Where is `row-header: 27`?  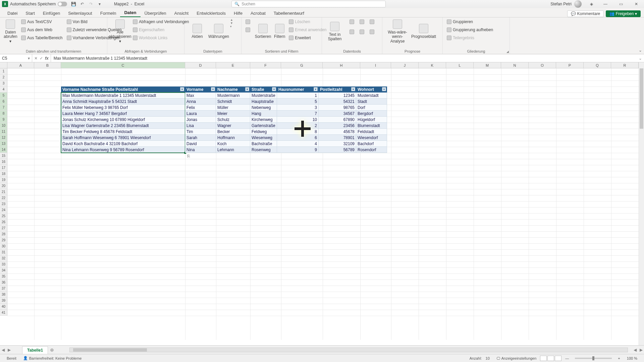
row-header: 27 is located at coordinates (4, 228).